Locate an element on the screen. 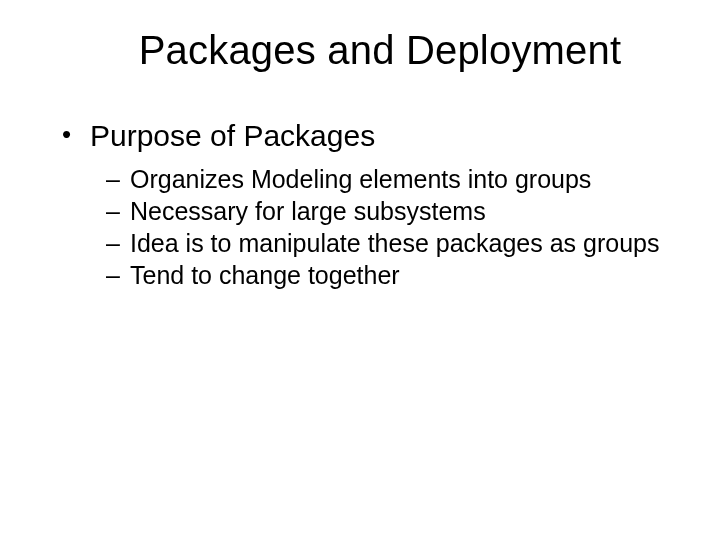  list-item: Tend to change together is located at coordinates (388, 275).